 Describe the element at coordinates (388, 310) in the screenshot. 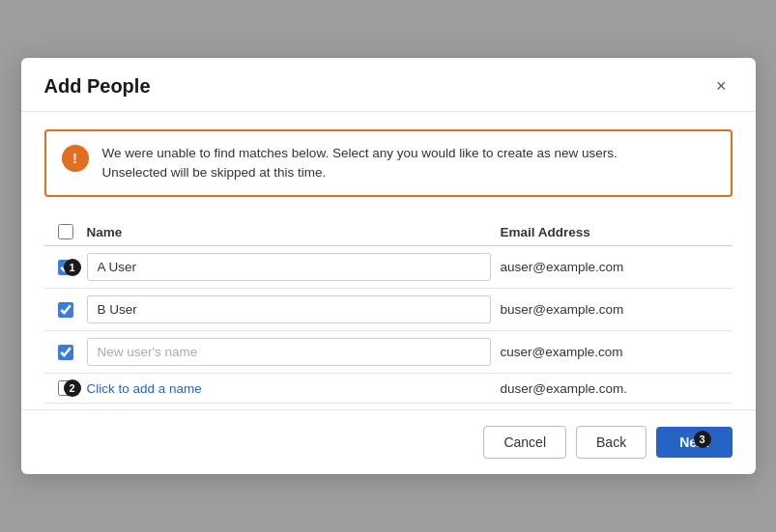

I see `table-row: buser@example.com` at that location.